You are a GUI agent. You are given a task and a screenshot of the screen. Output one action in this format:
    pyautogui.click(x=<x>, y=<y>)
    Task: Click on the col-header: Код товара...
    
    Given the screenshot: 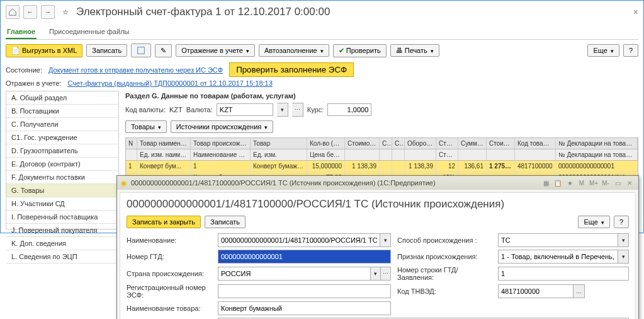 What is the action you would take?
    pyautogui.click(x=535, y=144)
    